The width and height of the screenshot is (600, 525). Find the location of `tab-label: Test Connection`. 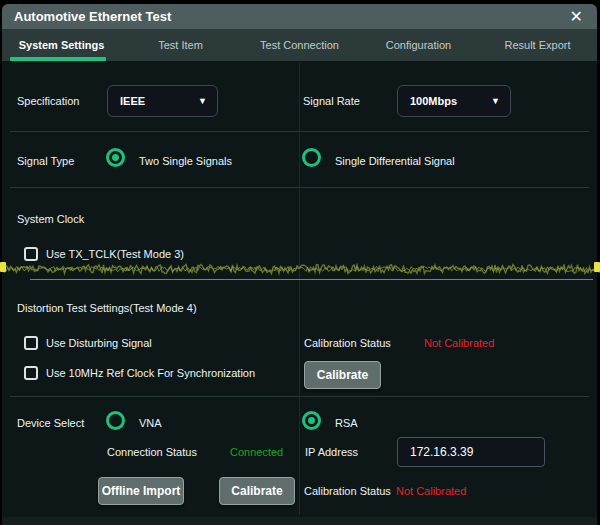

tab-label: Test Connection is located at coordinates (300, 45).